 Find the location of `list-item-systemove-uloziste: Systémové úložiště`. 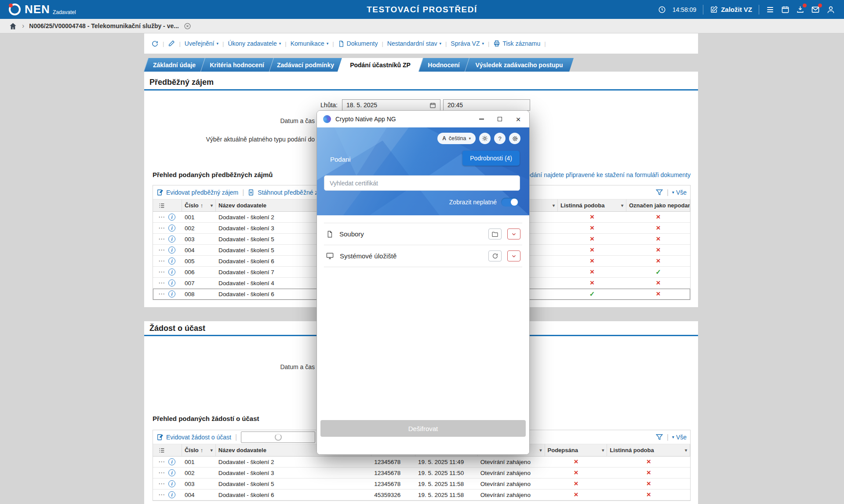

list-item-systemove-uloziste: Systémové úložiště is located at coordinates (423, 256).